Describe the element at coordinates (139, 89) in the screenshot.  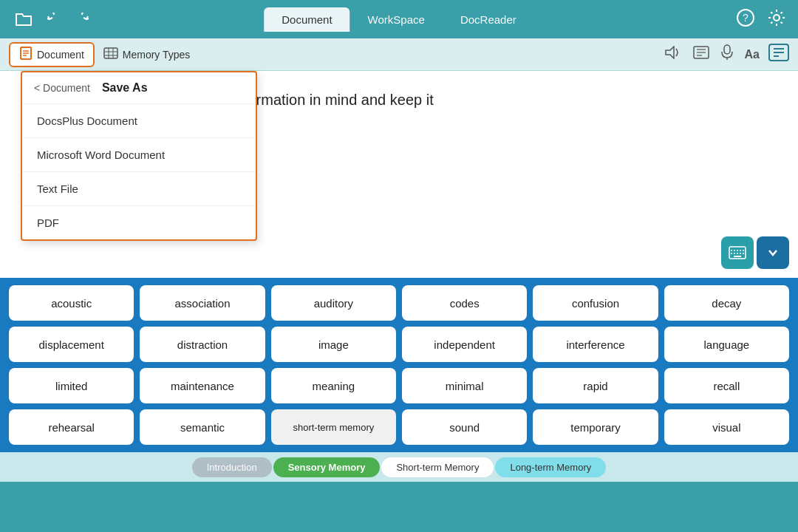
I see `dropdown-header: < Document Save As` at that location.